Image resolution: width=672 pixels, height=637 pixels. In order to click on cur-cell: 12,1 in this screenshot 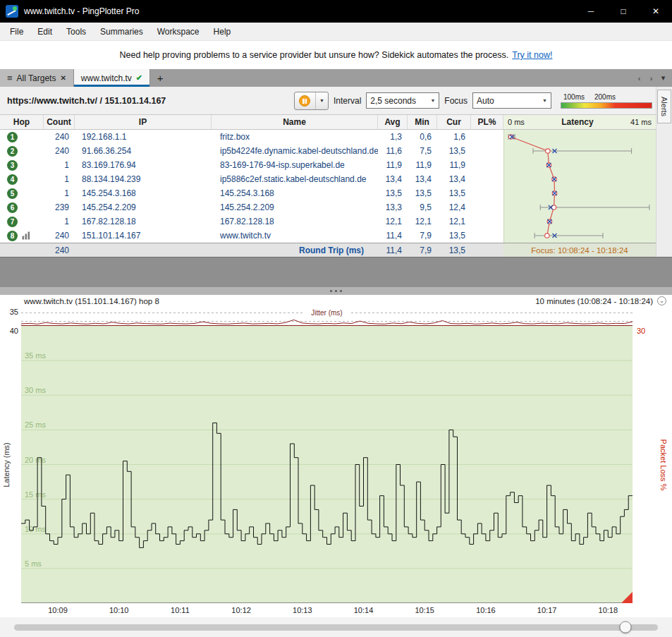, I will do `click(454, 222)`.